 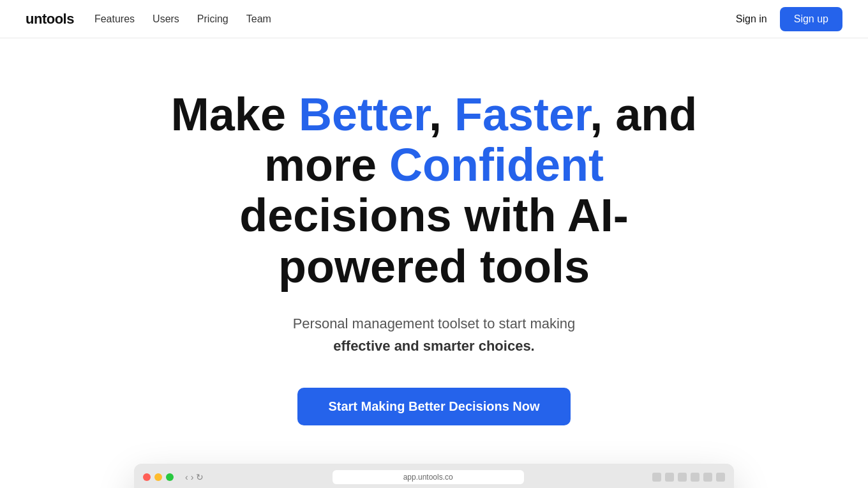 I want to click on hero-title-comma1: ,, so click(x=442, y=114).